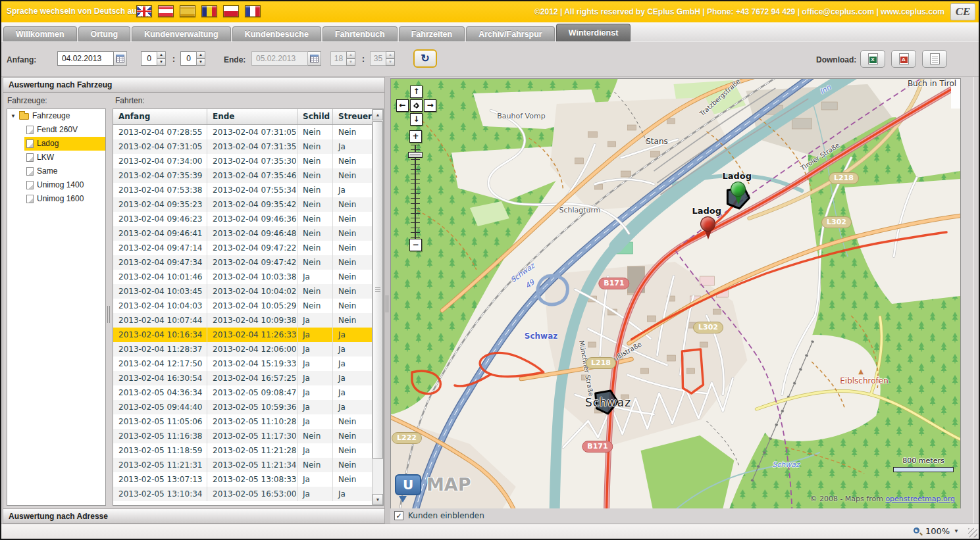 This screenshot has width=980, height=540. What do you see at coordinates (248, 248) in the screenshot?
I see `table-row: 2013-02-04 09:47:142013-02-04 09:47:22Ne…` at bounding box center [248, 248].